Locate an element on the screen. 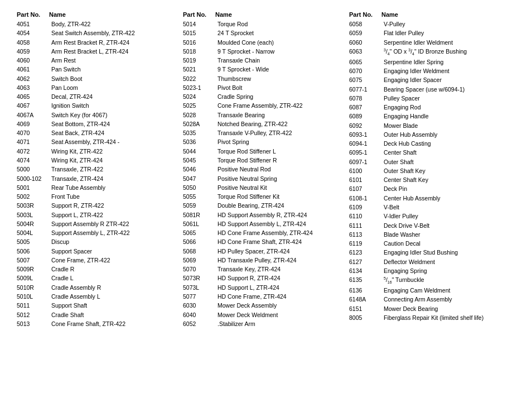  table-row: 6109V-Belt is located at coordinates (429, 207).